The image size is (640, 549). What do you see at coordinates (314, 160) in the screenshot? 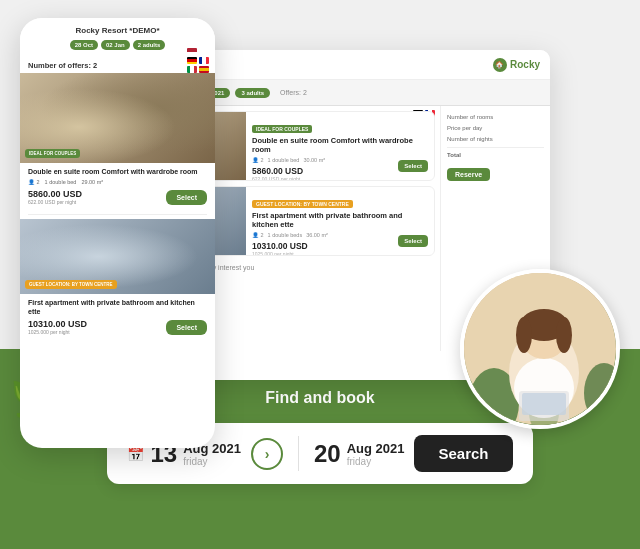
I see `desktop-room1-size: 30.00 m²` at bounding box center [314, 160].